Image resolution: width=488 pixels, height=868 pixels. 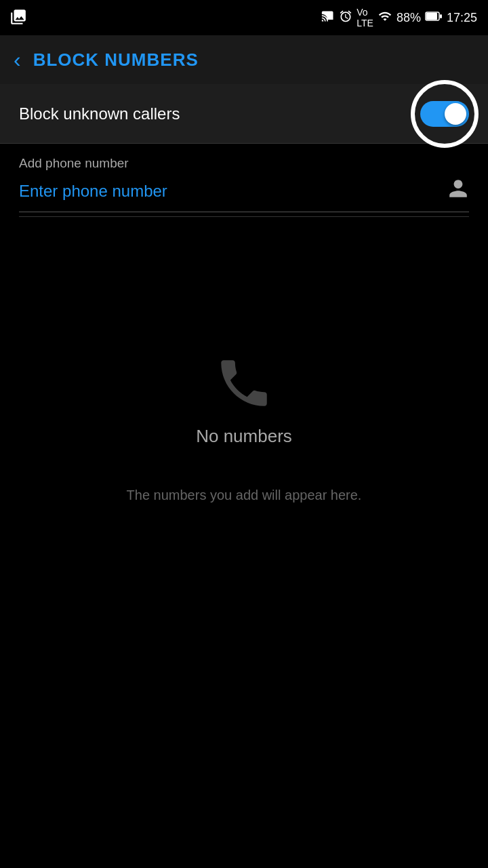 I want to click on status-icons: VoLTE 88% 17:25, so click(x=399, y=18).